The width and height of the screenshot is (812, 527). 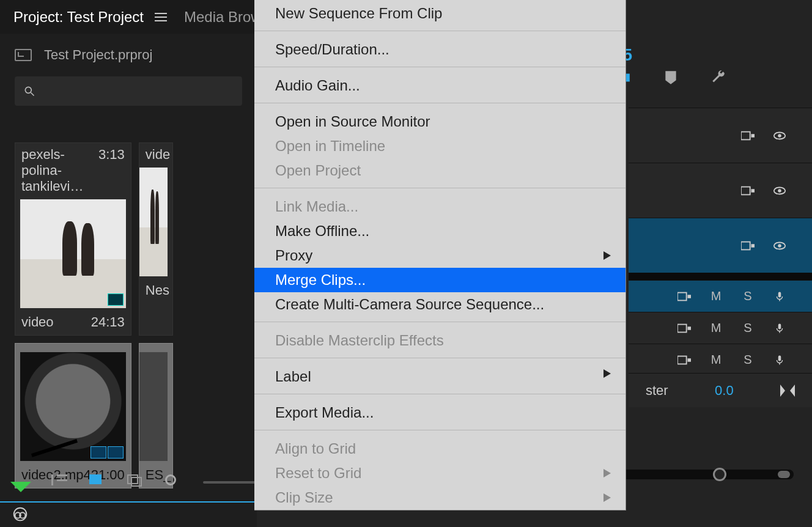 I want to click on bin-item: vide Nes, so click(x=156, y=239).